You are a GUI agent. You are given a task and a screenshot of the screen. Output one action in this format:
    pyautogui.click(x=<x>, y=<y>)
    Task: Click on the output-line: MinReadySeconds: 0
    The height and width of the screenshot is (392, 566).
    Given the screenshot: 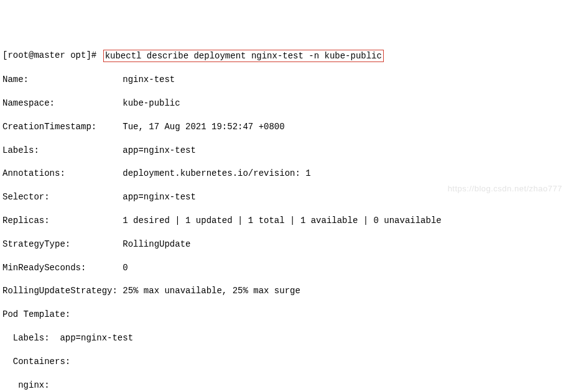 What is the action you would take?
    pyautogui.click(x=283, y=268)
    